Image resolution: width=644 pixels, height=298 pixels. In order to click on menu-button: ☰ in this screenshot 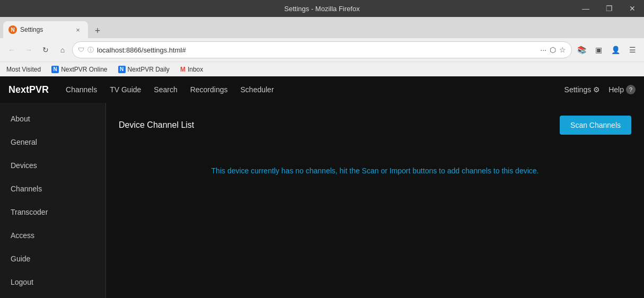, I will do `click(632, 50)`.